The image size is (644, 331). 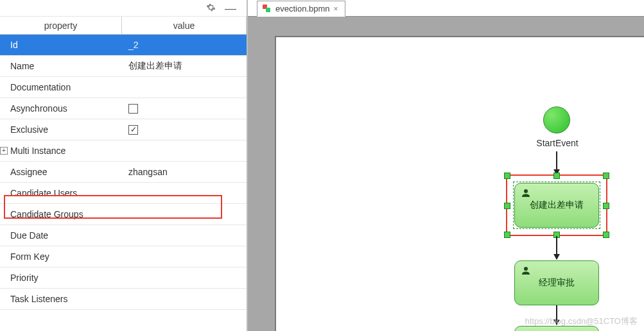 I want to click on property-row-asynchronous: Asynchronous, so click(x=123, y=109).